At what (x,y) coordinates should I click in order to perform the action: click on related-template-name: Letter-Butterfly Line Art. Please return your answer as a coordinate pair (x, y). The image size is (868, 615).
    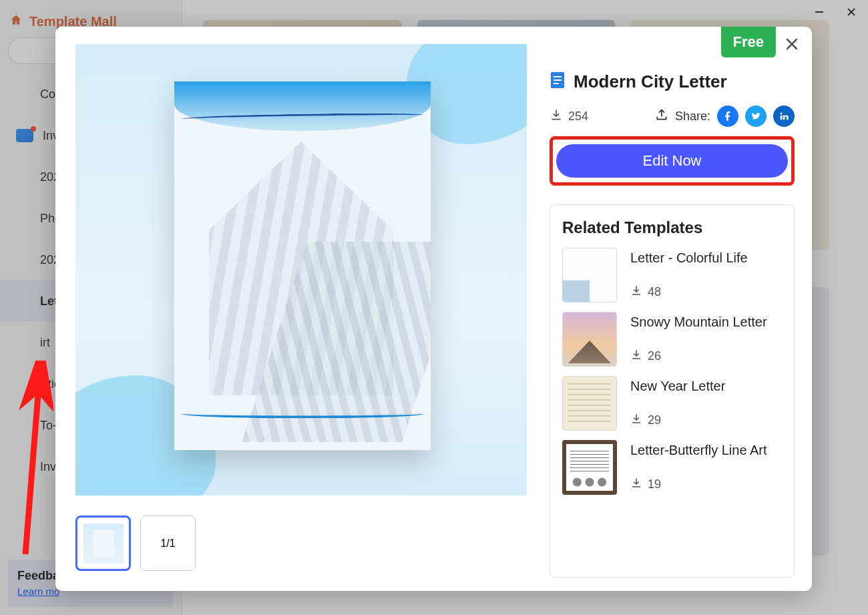
    Looking at the image, I should click on (698, 450).